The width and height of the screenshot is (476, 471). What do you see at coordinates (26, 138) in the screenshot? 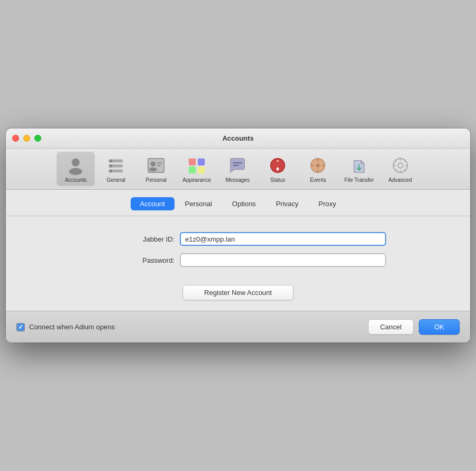
I see `minimize-button` at bounding box center [26, 138].